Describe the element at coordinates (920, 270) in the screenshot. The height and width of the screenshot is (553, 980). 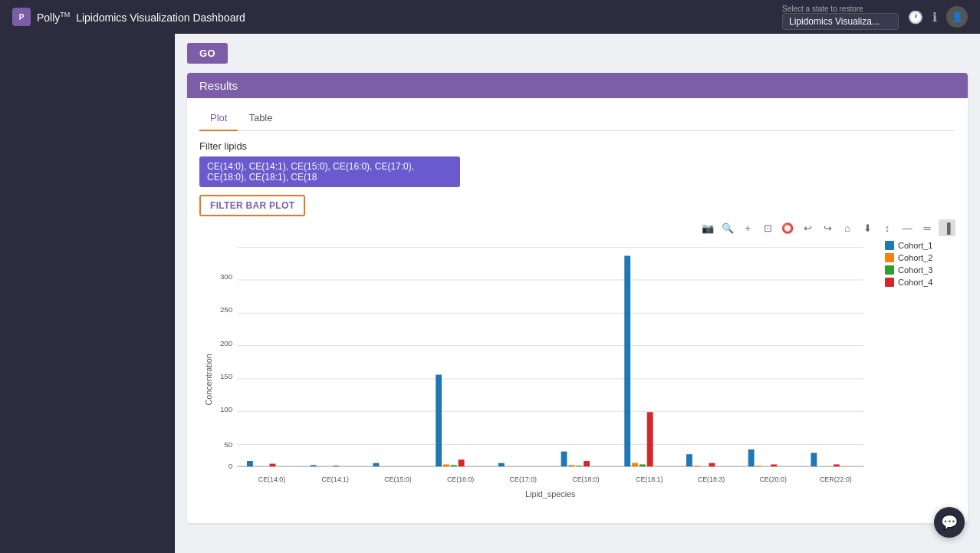
I see `legend-cohort-3: Cohort_3` at that location.